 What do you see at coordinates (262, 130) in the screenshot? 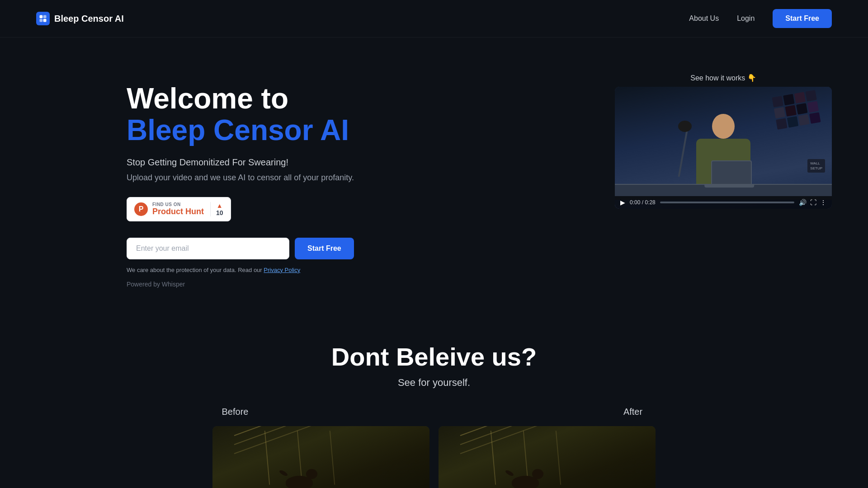
I see `hero-title-line2: Bleep Censor AI` at bounding box center [262, 130].